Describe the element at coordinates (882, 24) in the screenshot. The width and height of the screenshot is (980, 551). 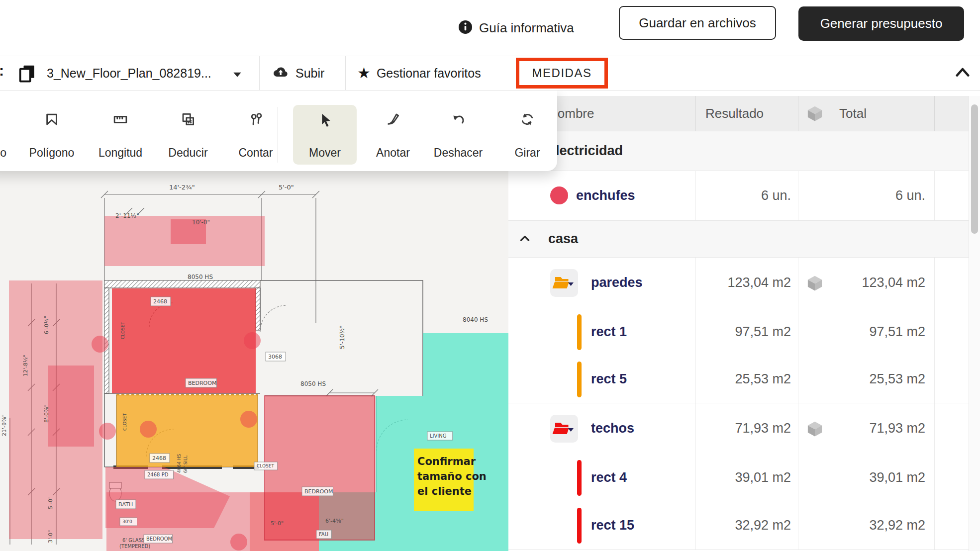
I see `generate-budget-button: Generar presupuesto` at that location.